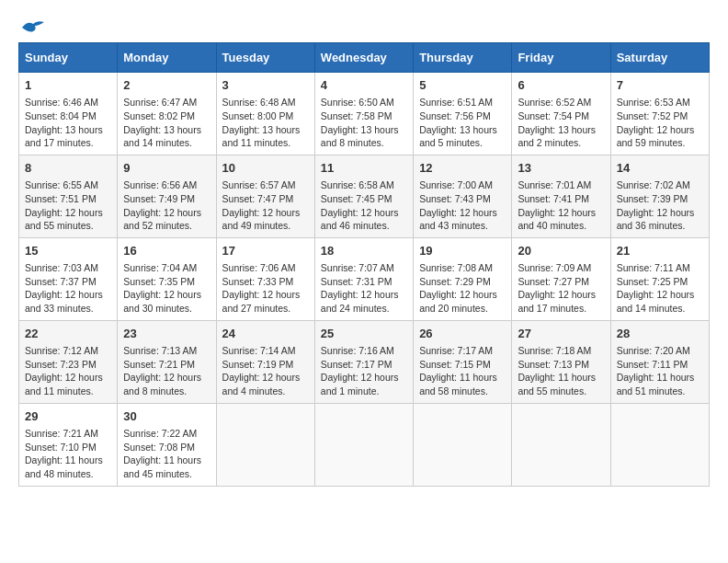 This screenshot has width=728, height=563. Describe the element at coordinates (68, 334) in the screenshot. I see `day-number: 22` at that location.